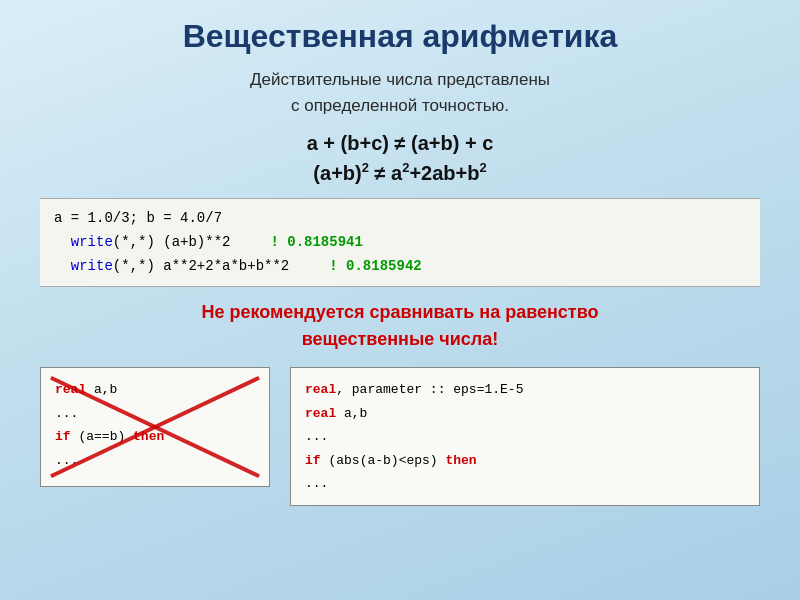 The height and width of the screenshot is (600, 800). Describe the element at coordinates (400, 173) in the screenshot. I see `math-line-2: (a+b)2 ≠ a2+2ab+b2` at that location.